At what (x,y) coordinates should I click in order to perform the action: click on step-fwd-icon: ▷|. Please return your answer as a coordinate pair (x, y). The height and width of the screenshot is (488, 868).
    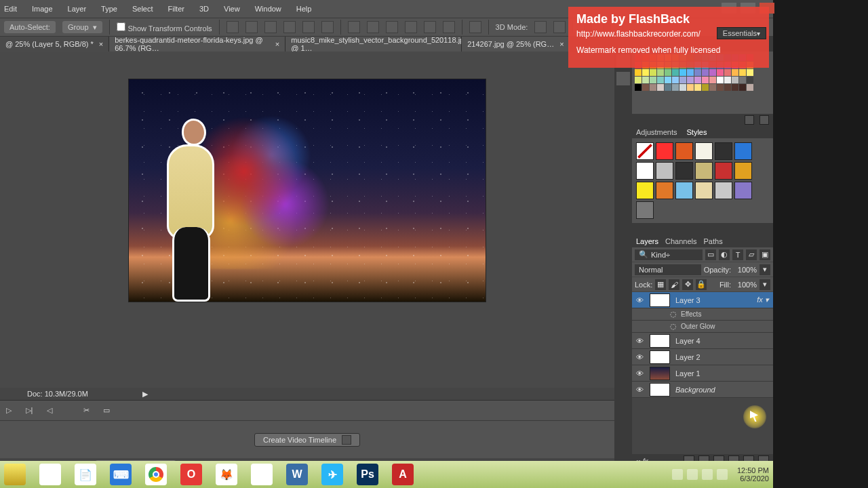
    Looking at the image, I should click on (29, 411).